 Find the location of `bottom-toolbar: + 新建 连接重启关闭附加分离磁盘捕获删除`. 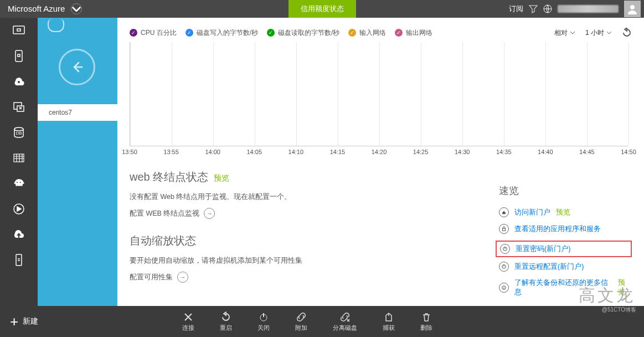

bottom-toolbar: + 新建 连接重启关闭附加分离磁盘捕获删除 is located at coordinates (322, 321).